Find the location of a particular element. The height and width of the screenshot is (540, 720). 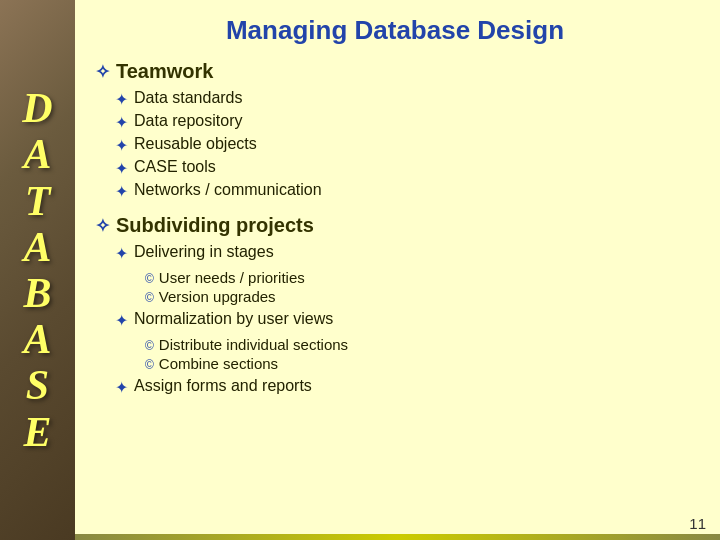

list-item: ✦ Delivering in stages ©User needs / pri… is located at coordinates (405, 275).